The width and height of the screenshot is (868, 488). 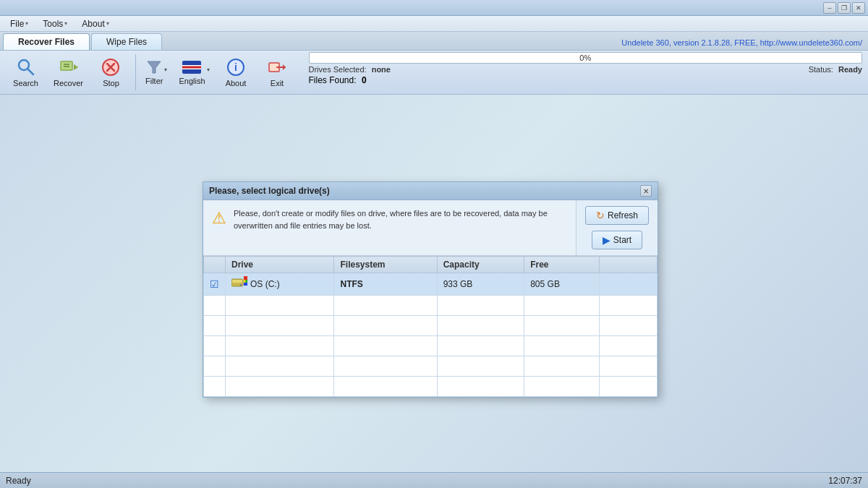 What do you see at coordinates (280, 285) in the screenshot?
I see `drive-name-cell: OS (C:)` at bounding box center [280, 285].